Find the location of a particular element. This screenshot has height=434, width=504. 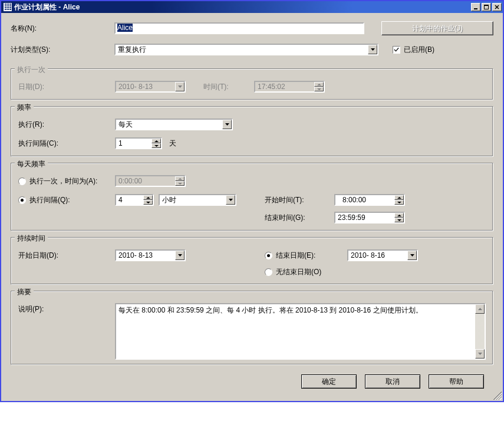

scroll-up-icon is located at coordinates (480, 309).